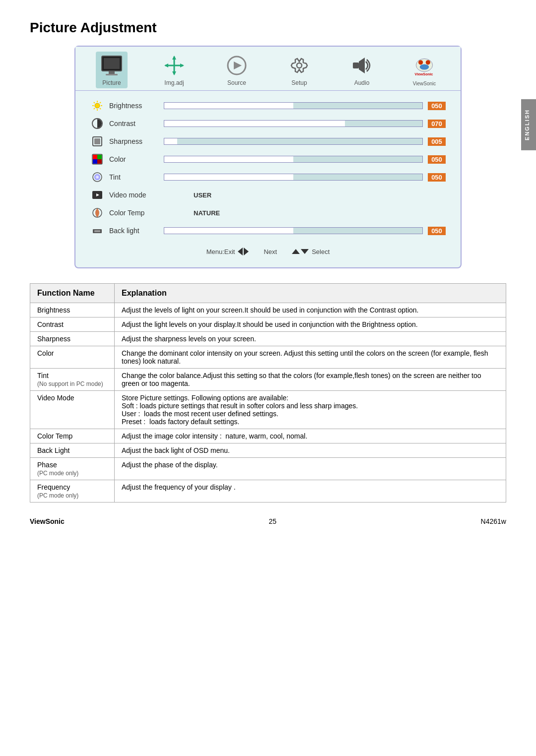 This screenshot has height=756, width=536. Describe the element at coordinates (268, 311) in the screenshot. I see `table-row: Brightness Adjust the levels of light on…` at that location.